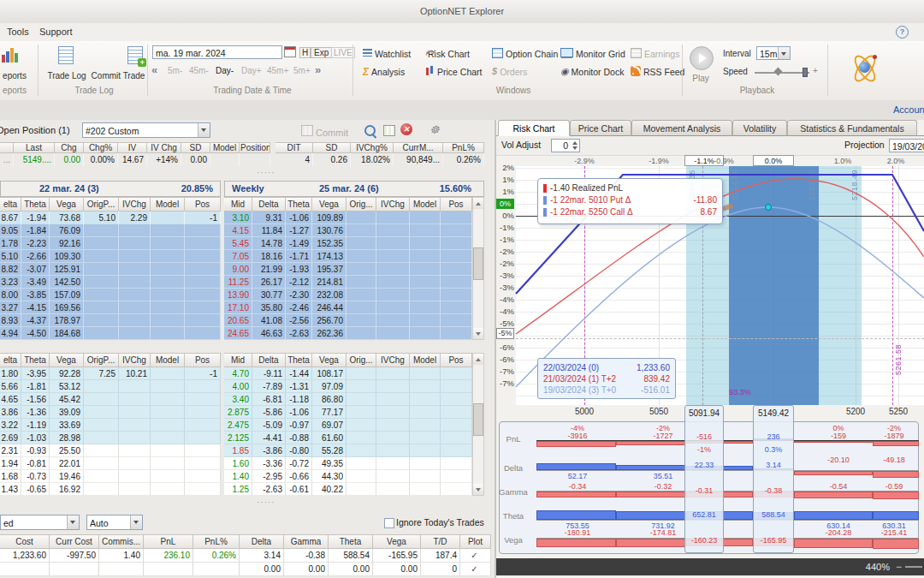  What do you see at coordinates (318, 70) in the screenshot?
I see `next-step-button: »` at bounding box center [318, 70].